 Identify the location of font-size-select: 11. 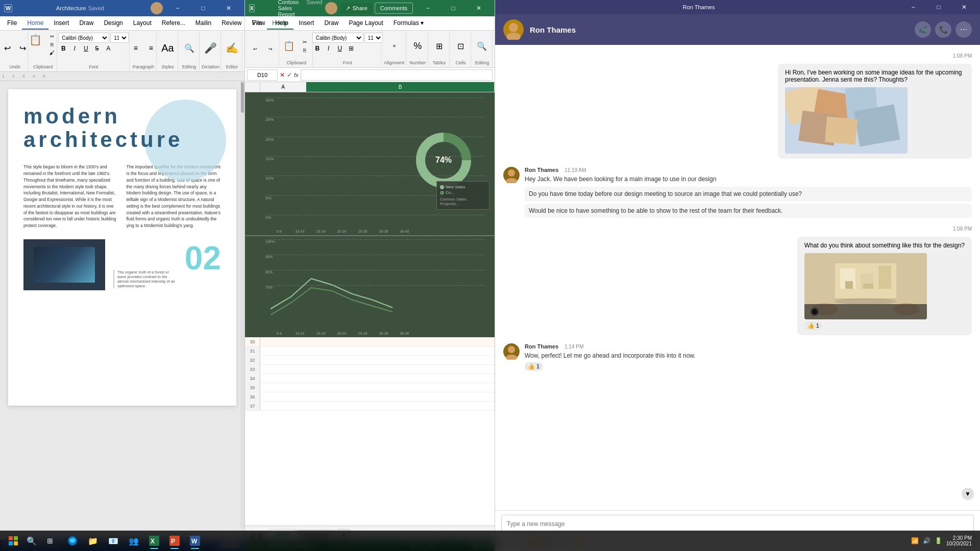
(119, 38).